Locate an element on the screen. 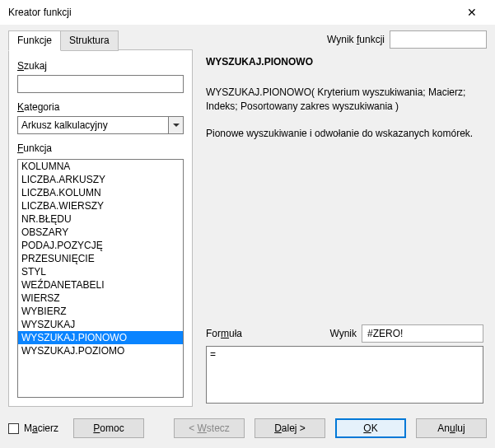 The width and height of the screenshot is (495, 448). list-item: LICZBA.KOLUMN is located at coordinates (100, 193).